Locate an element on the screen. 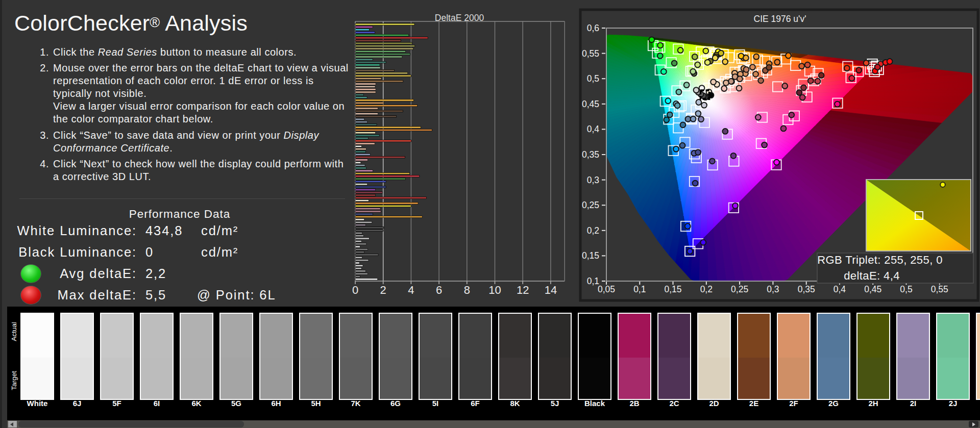 The width and height of the screenshot is (980, 428). svg-text: RGB Triplet: 255, 255, 0 is located at coordinates (880, 260).